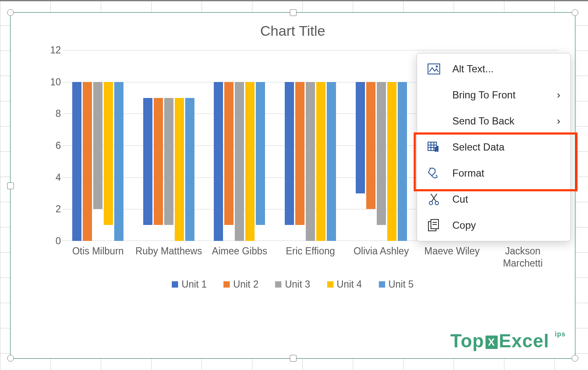 Image resolution: width=588 pixels, height=370 pixels. What do you see at coordinates (494, 147) in the screenshot?
I see `context-menu: Alt Text...Bring To Front›Send To Back›S…` at bounding box center [494, 147].